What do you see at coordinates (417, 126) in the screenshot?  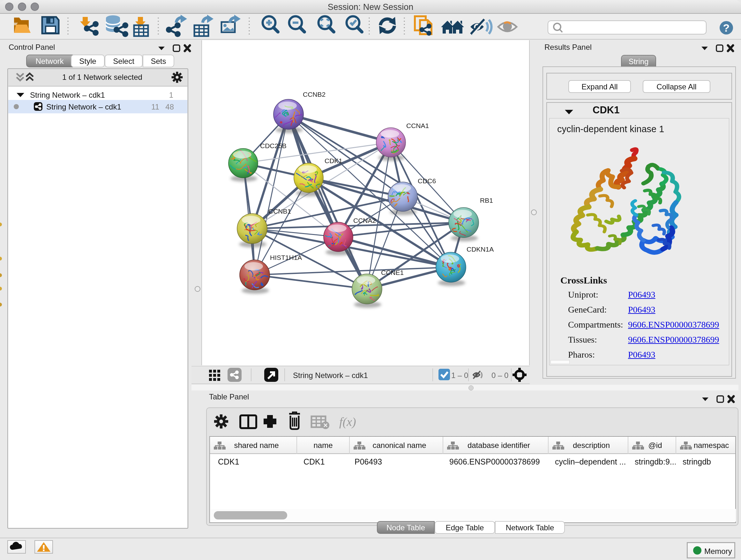 I see `svg-text: CCNA1` at bounding box center [417, 126].